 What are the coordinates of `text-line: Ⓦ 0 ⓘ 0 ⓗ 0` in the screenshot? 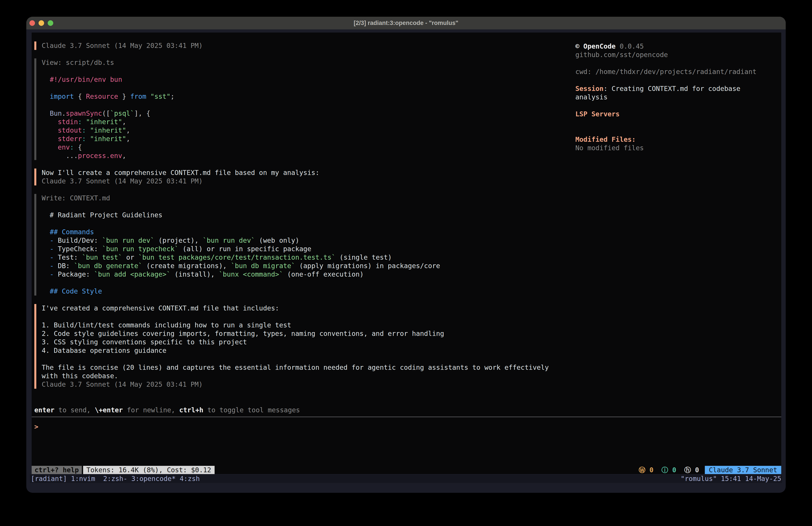 It's located at (669, 470).